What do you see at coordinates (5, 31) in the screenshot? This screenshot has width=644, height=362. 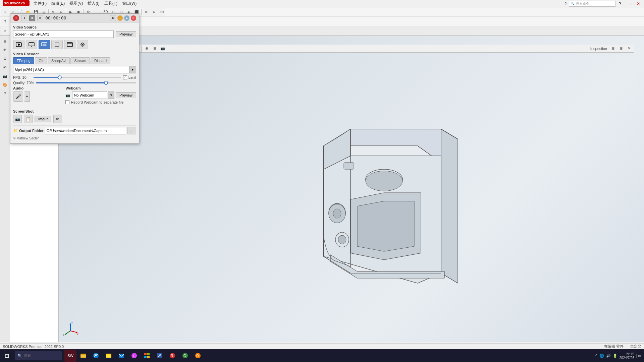 I see `tb-delete-face: ✕` at bounding box center [5, 31].